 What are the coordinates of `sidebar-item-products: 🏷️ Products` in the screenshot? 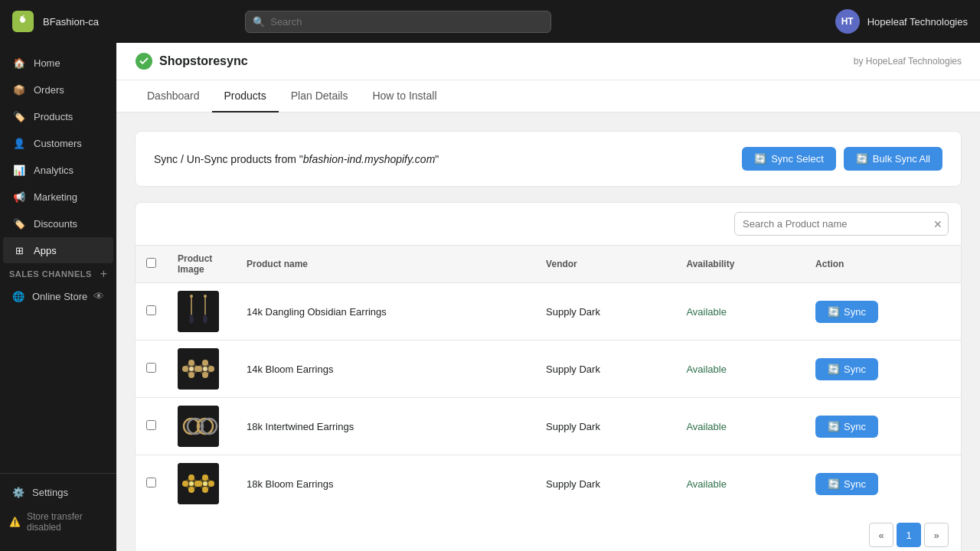 It's located at (58, 116).